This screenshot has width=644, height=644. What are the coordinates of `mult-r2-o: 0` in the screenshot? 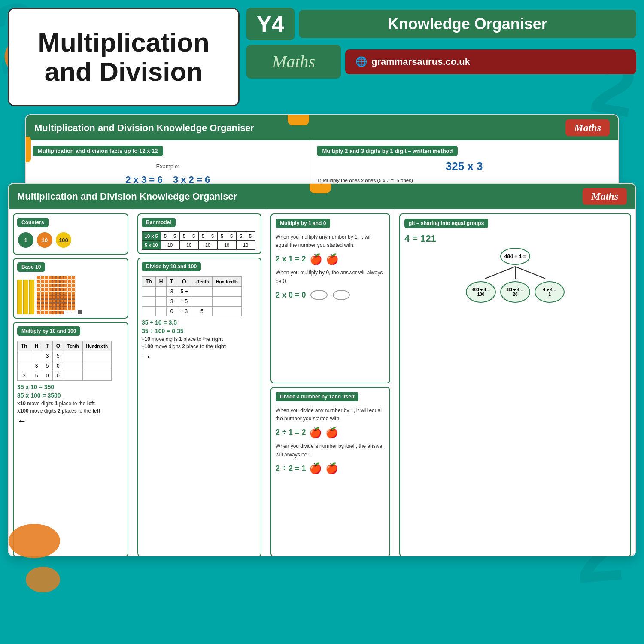 It's located at (58, 366).